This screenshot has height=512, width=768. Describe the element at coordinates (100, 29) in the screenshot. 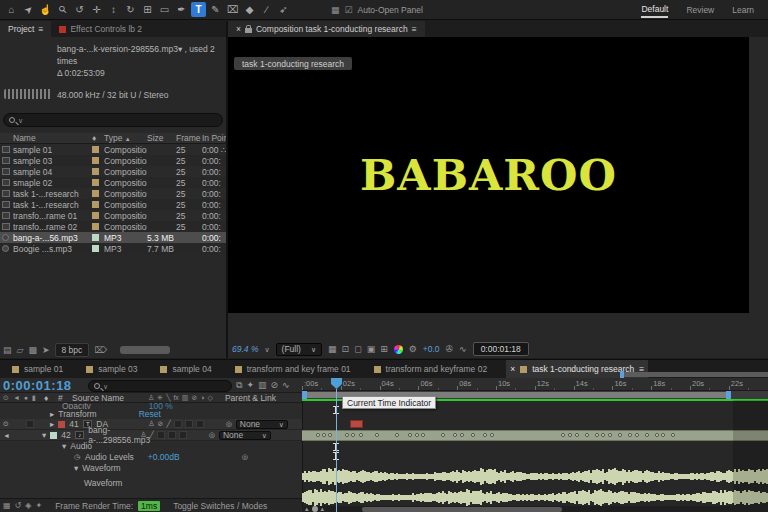

I see `tab-effect-controls: Effect Controls lb 2` at that location.